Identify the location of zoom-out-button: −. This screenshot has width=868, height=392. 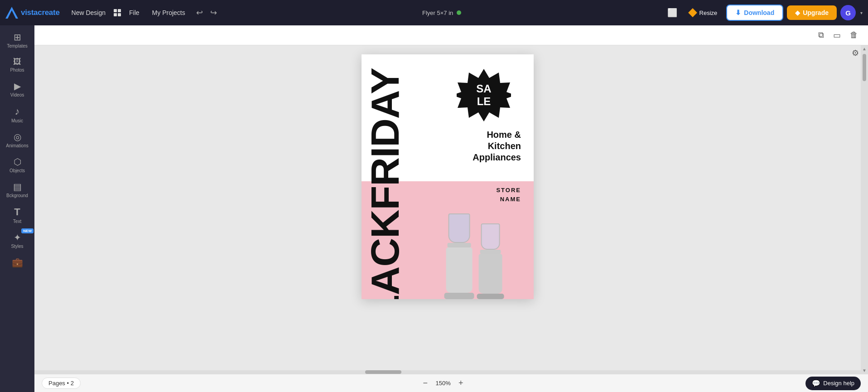
(426, 383).